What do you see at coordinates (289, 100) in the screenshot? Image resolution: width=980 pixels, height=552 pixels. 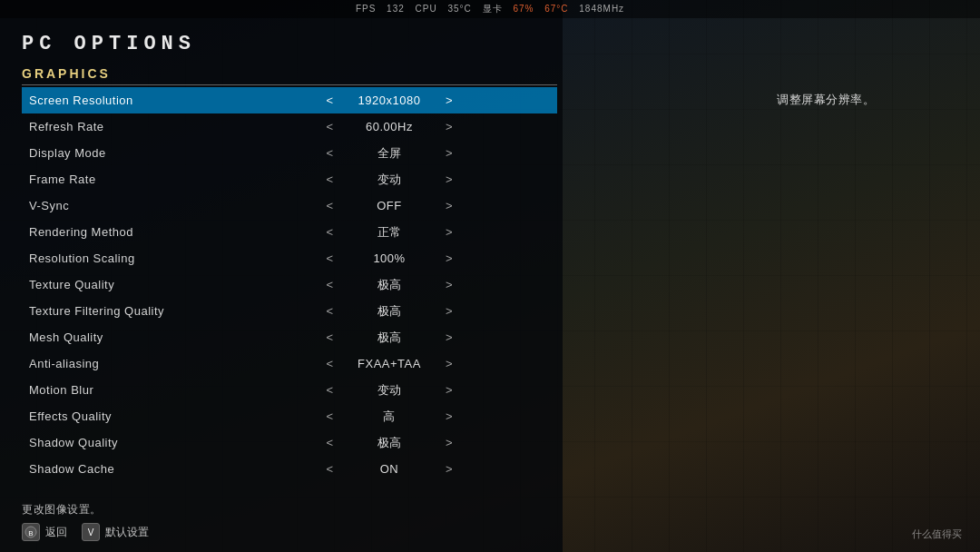 I see `setting-row-screen-resolution: Screen Resolution < 1920x1080 >` at bounding box center [289, 100].